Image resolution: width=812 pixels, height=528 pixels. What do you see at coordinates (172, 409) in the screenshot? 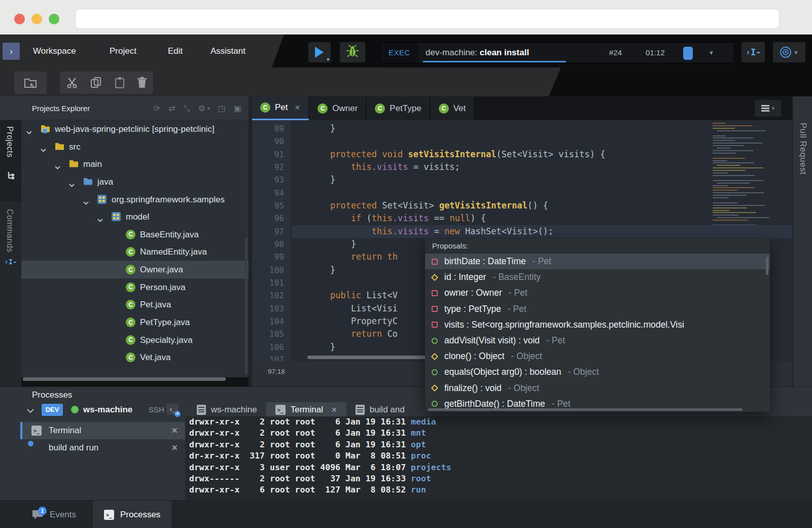
I see `new-terminal-icon: ›_+` at bounding box center [172, 409].